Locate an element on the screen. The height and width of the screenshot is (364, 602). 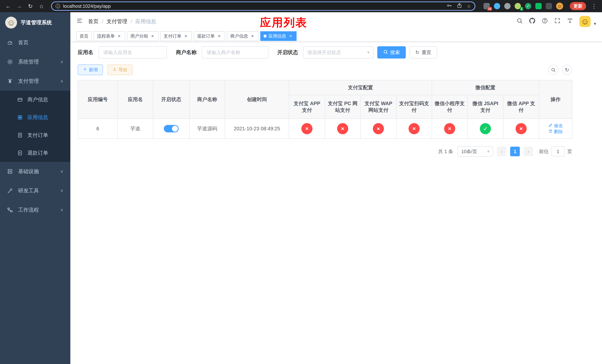
extension-puzzle-icon is located at coordinates (549, 6).